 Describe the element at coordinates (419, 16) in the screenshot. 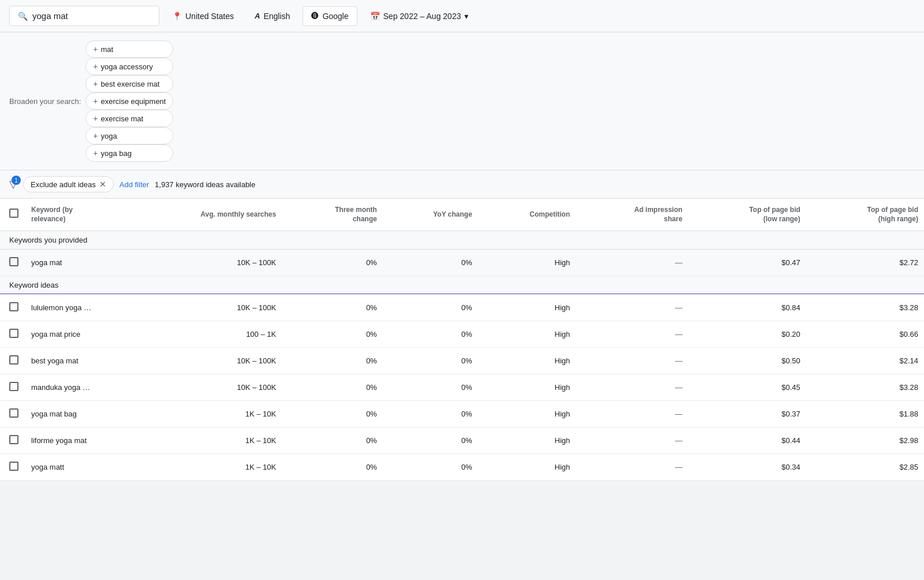

I see `date-chip: 📅 Sep 2022 – Aug 2023 ▾` at that location.